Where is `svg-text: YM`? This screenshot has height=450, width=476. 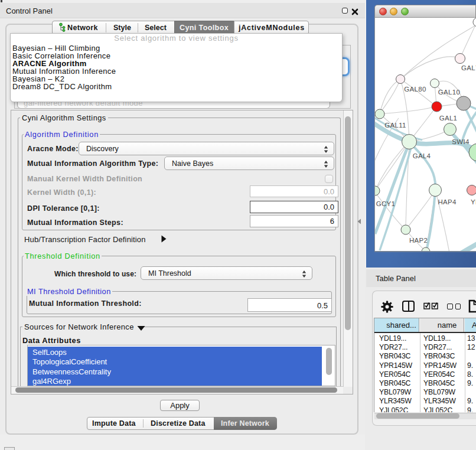
svg-text: YM is located at coordinates (474, 202).